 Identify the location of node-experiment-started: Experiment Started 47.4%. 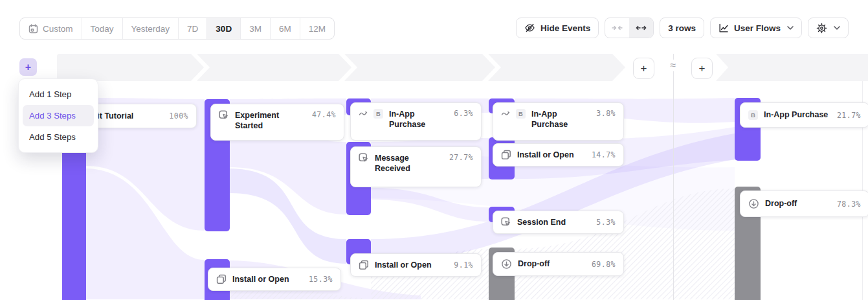
(277, 122).